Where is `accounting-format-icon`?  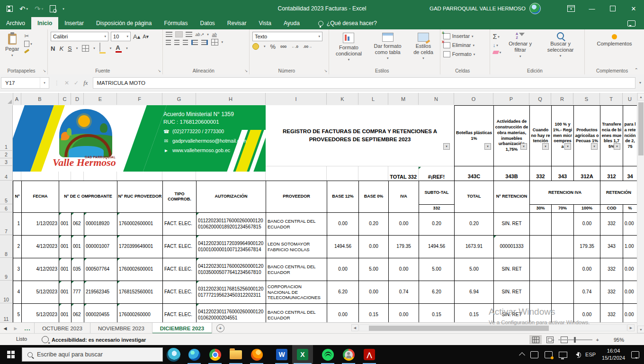 accounting-format-icon is located at coordinates (256, 46).